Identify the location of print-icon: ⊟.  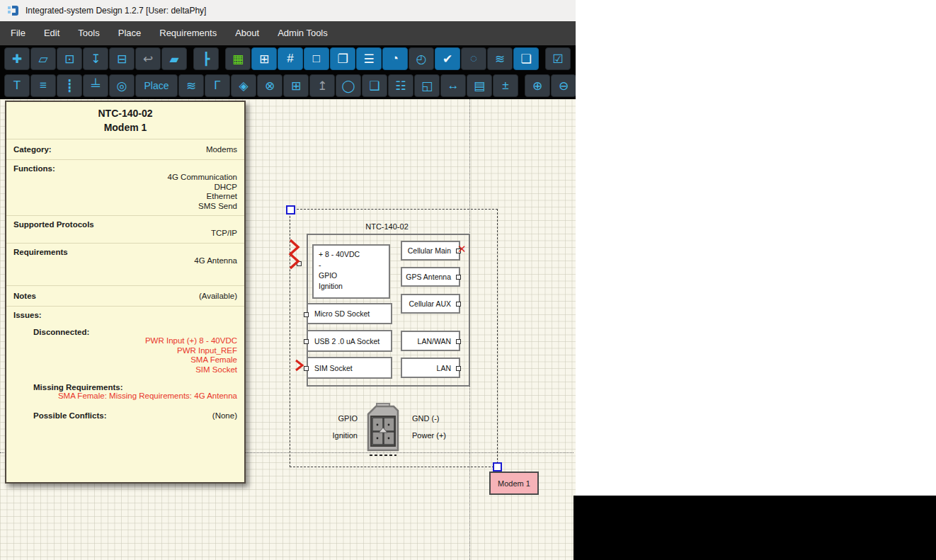
(122, 59).